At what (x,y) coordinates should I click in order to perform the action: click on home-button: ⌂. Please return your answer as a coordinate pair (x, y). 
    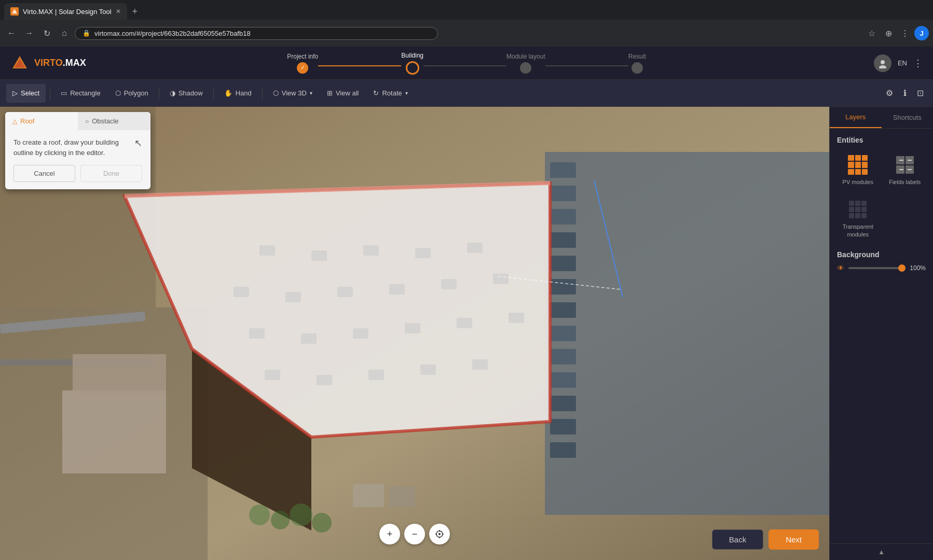
    Looking at the image, I should click on (64, 33).